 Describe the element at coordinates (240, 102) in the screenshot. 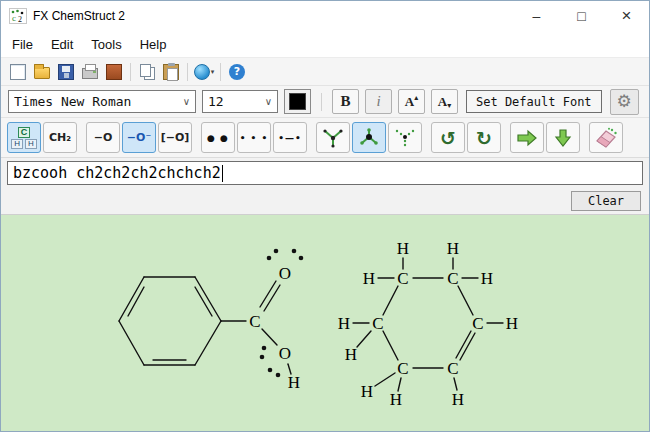

I see `font-size-select: 12 ∨` at that location.